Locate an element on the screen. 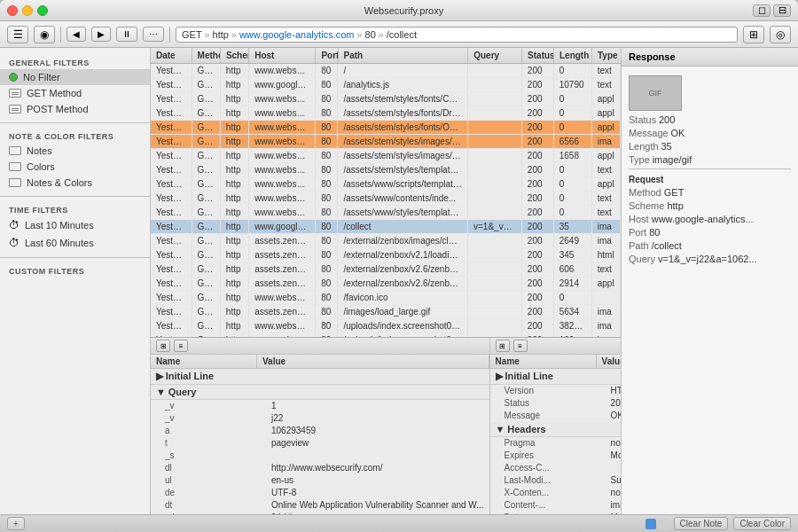 The height and width of the screenshot is (532, 798). th-status: Status is located at coordinates (538, 55).